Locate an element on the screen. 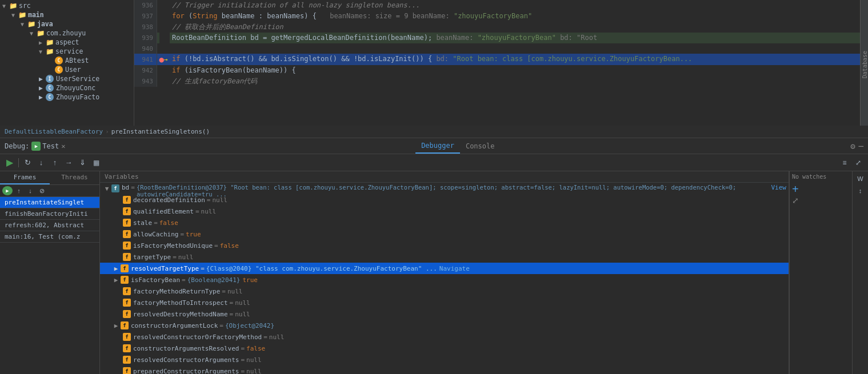  step-out-btn: ↑ is located at coordinates (55, 163).